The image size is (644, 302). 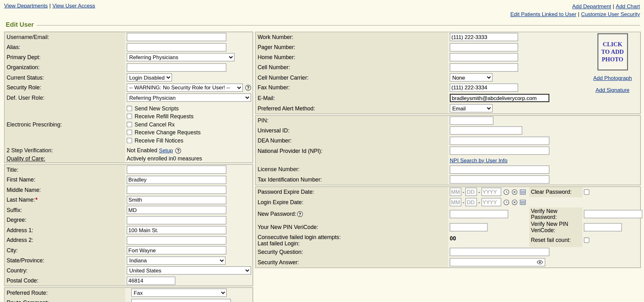 What do you see at coordinates (448, 160) in the screenshot?
I see `npi-search-row: NPI Search by User Info` at bounding box center [448, 160].